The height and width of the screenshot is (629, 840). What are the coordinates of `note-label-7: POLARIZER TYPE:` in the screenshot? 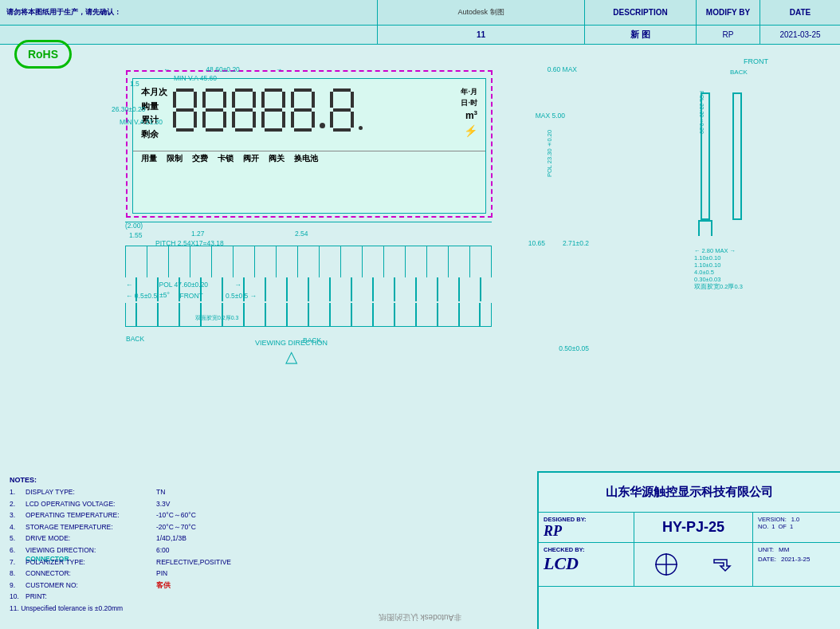 It's located at (89, 563).